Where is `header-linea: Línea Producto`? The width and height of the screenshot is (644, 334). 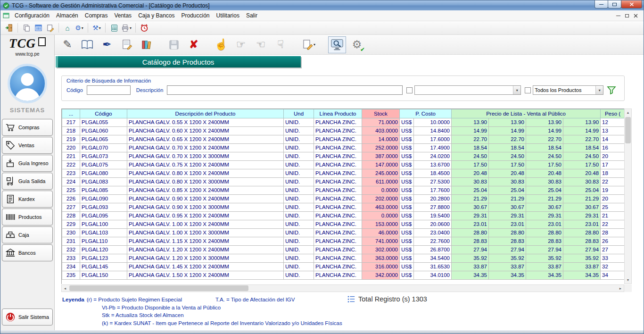
header-linea: Línea Producto is located at coordinates (338, 114).